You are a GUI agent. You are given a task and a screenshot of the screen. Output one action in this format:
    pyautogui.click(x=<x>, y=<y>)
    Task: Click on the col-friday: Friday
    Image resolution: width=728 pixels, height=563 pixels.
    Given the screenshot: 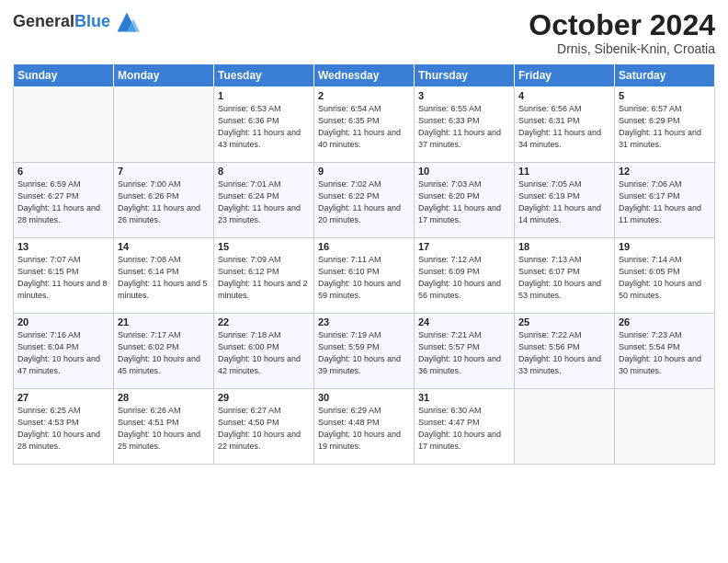 What is the action you would take?
    pyautogui.click(x=564, y=75)
    